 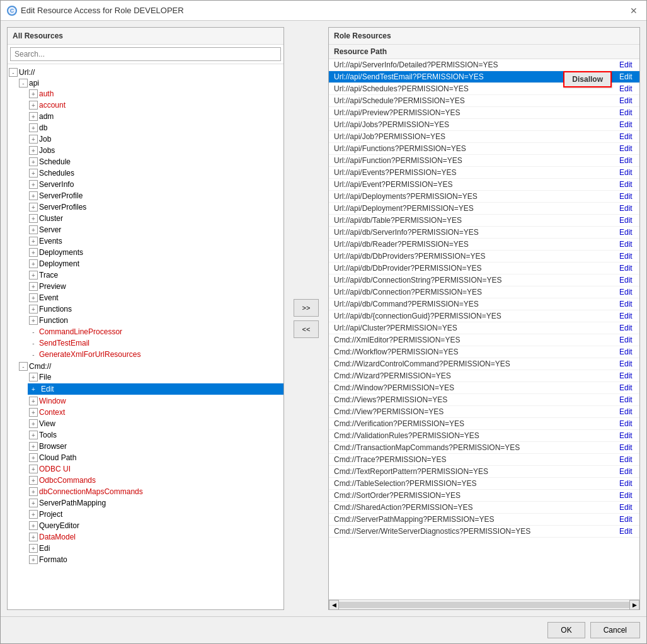 What do you see at coordinates (484, 605) in the screenshot?
I see `scroll-track` at bounding box center [484, 605].